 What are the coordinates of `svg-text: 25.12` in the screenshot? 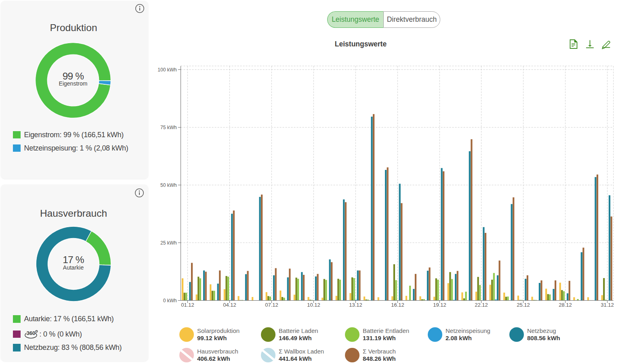 It's located at (523, 305).